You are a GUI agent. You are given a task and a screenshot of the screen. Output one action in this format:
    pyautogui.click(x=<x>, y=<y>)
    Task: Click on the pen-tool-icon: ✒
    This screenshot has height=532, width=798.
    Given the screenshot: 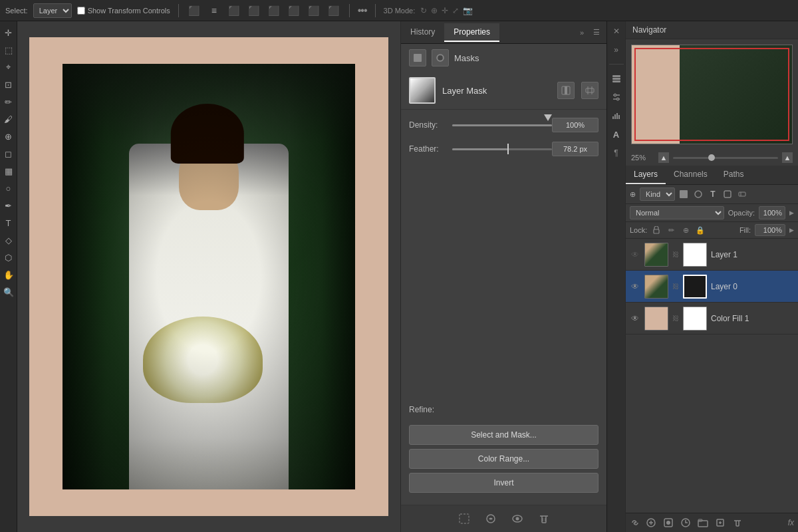 What is the action you would take?
    pyautogui.click(x=9, y=205)
    